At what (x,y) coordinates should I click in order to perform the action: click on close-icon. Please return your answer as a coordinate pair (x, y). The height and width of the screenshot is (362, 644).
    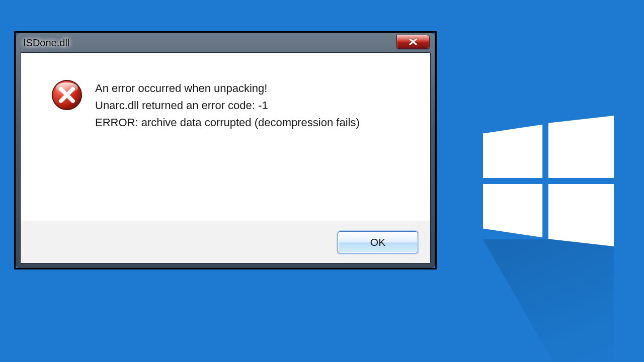
    Looking at the image, I should click on (413, 42).